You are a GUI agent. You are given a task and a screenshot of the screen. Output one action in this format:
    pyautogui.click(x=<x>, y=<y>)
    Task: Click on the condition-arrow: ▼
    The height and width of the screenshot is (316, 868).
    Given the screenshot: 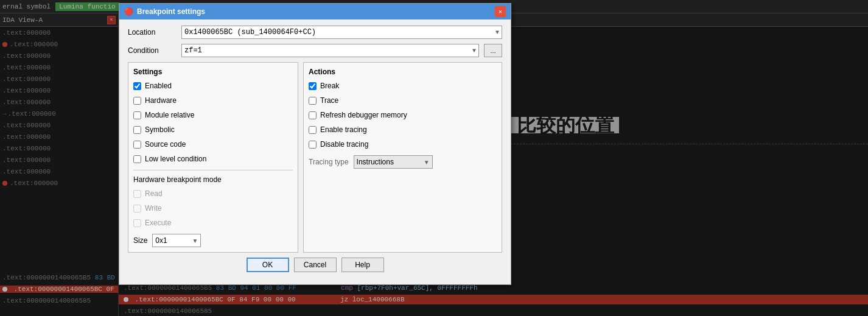 What is the action you would take?
    pyautogui.click(x=474, y=51)
    